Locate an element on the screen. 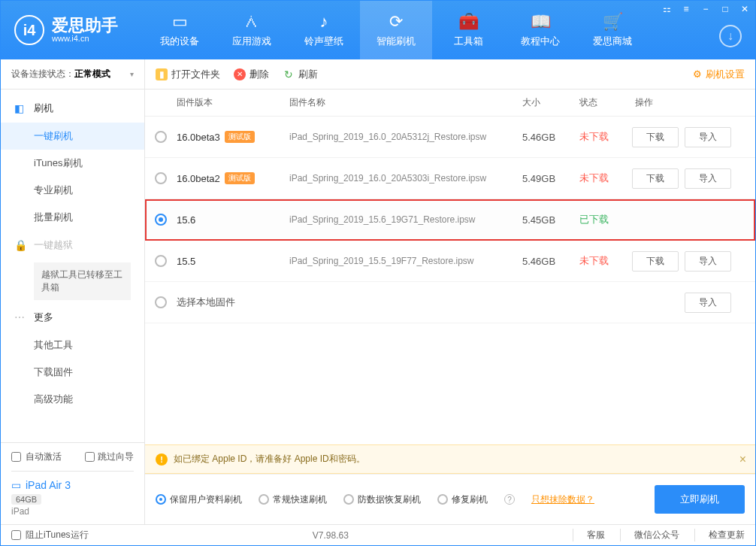  opt-normal: 常规快速刷机 is located at coordinates (293, 499).